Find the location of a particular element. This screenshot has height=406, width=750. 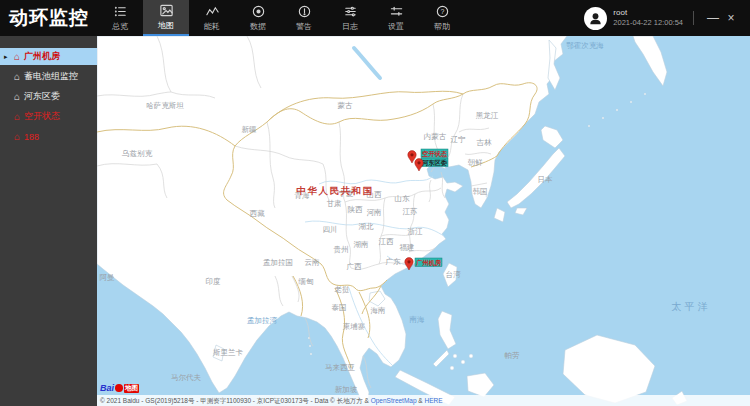

map-label: 海南 is located at coordinates (378, 310).